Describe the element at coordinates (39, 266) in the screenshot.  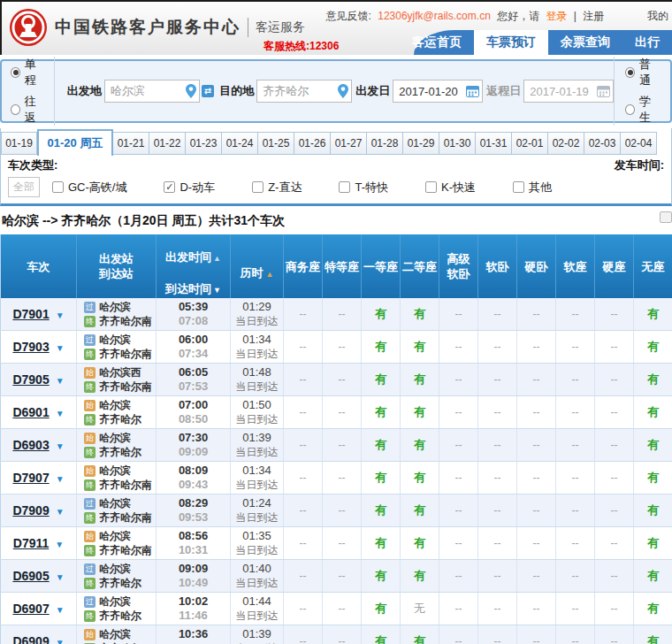
I see `col-train-no: 车次` at that location.